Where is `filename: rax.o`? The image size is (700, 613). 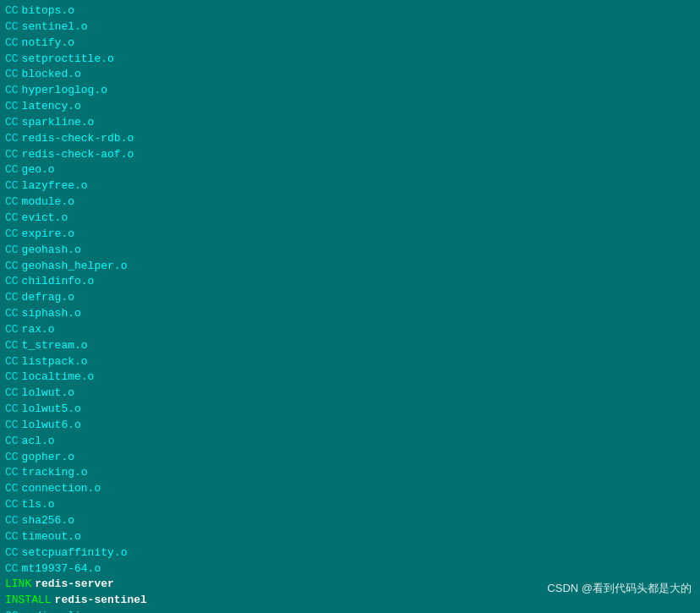
filename: rax.o is located at coordinates (39, 330).